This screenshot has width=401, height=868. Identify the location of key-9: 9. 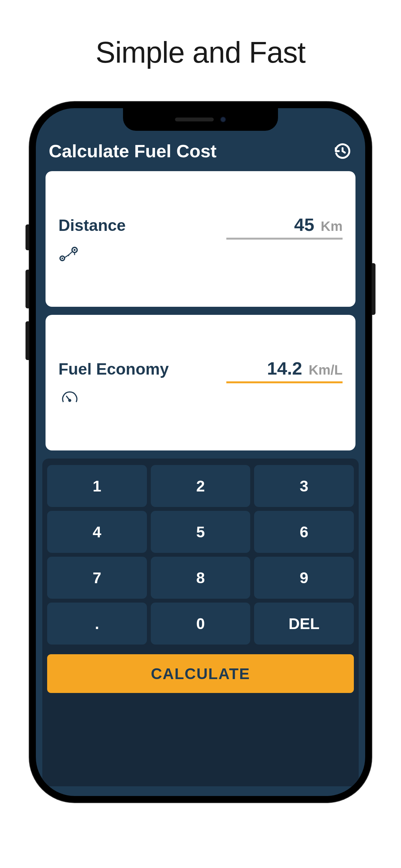
(304, 578).